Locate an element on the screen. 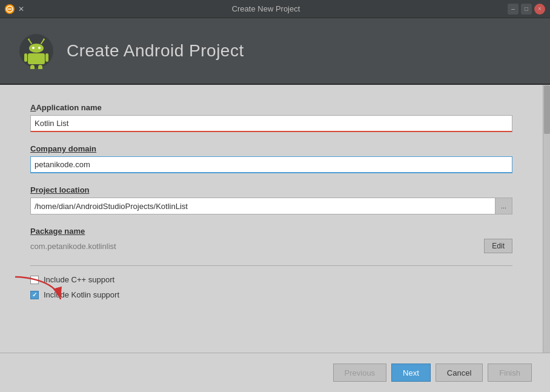  bottom-bar: Previous Next Cancel Finish is located at coordinates (275, 372).